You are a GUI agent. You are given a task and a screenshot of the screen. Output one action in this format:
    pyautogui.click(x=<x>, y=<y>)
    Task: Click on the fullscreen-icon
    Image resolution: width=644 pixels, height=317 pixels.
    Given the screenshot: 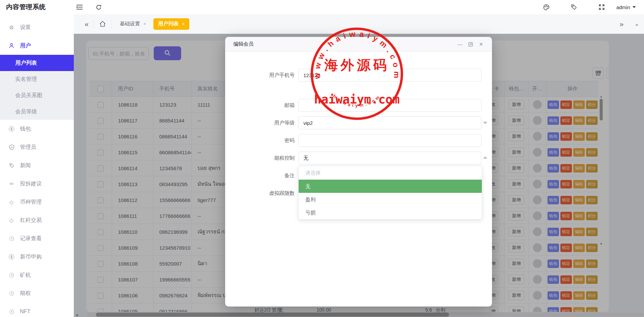 What is the action you would take?
    pyautogui.click(x=602, y=7)
    